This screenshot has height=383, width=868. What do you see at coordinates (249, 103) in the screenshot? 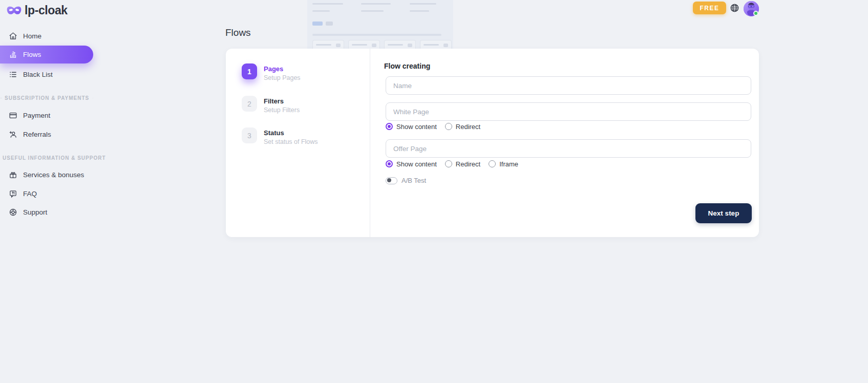
I see `step-number-badge: 2` at bounding box center [249, 103].